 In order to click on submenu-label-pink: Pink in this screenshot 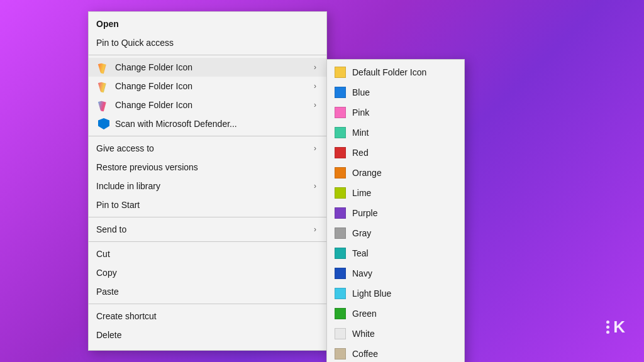, I will do `click(361, 112)`.